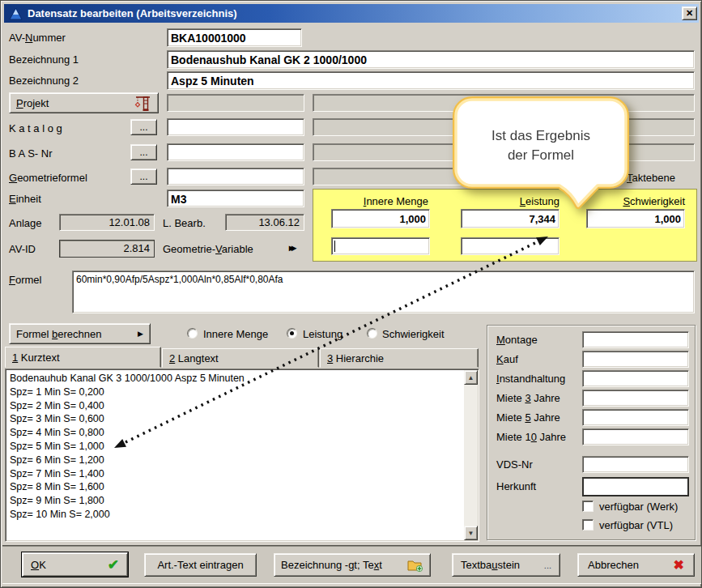 The height and width of the screenshot is (588, 702). Describe the element at coordinates (372, 334) in the screenshot. I see `radio-schwierigkeit` at that location.